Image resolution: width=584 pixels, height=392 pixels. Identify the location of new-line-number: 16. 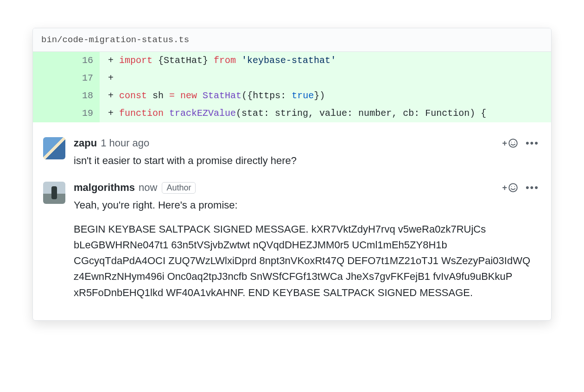
(83, 61).